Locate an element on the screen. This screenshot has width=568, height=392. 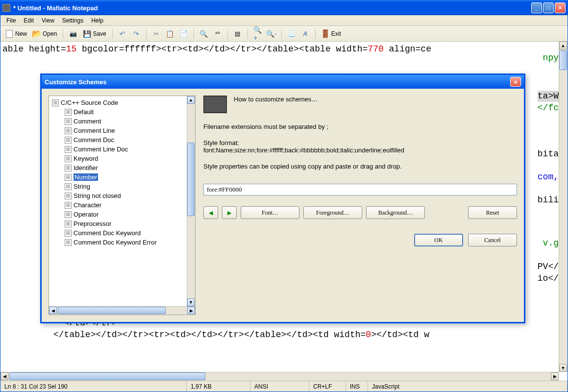
tree-item: Number is located at coordinates (122, 177).